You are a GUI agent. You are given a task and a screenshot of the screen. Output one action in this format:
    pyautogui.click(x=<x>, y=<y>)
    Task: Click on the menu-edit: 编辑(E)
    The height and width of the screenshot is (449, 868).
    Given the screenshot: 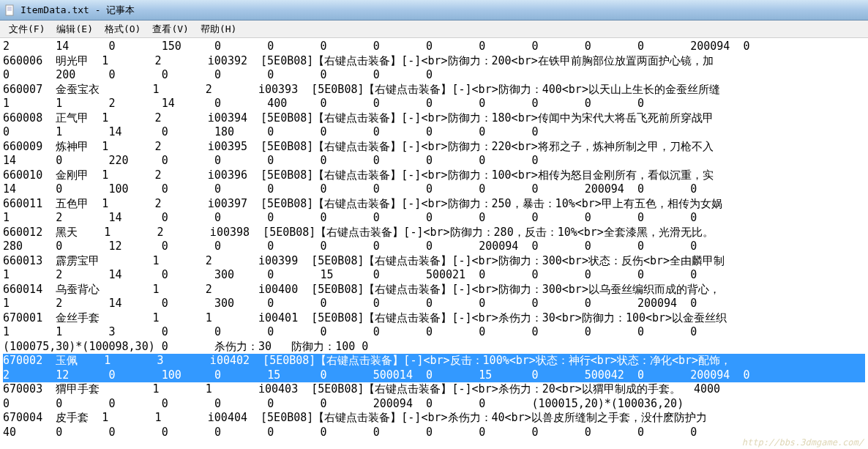 What is the action you would take?
    pyautogui.click(x=75, y=29)
    